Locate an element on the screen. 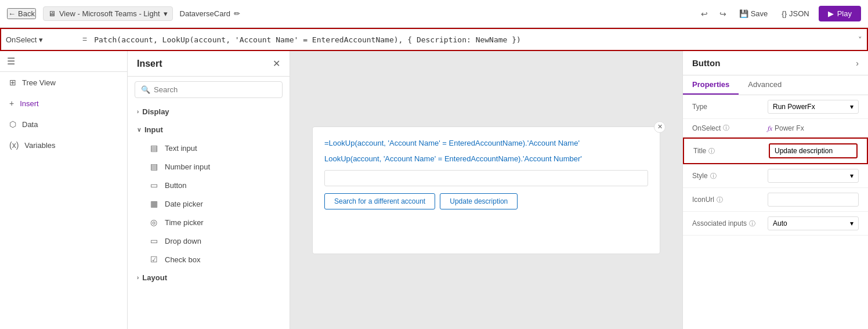 Image resolution: width=868 pixels, height=329 pixels. search-icon: 🔍 is located at coordinates (146, 89).